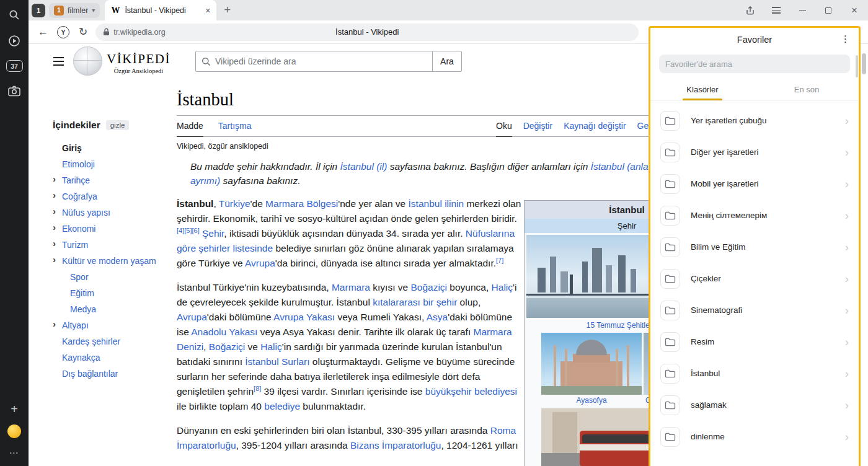 The width and height of the screenshot is (868, 466). I want to click on wiki-search-button: Ara, so click(447, 61).